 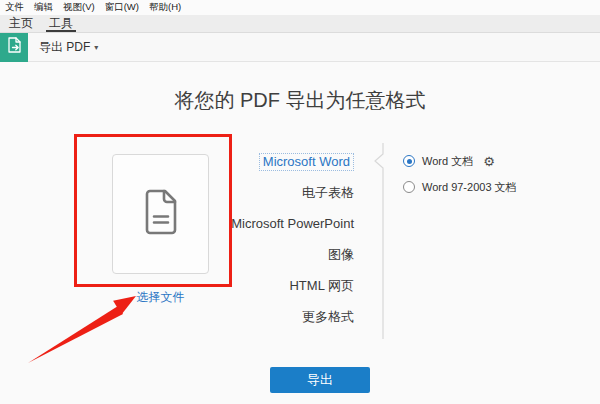 I want to click on menu-help: 帮助(H), so click(x=165, y=8).